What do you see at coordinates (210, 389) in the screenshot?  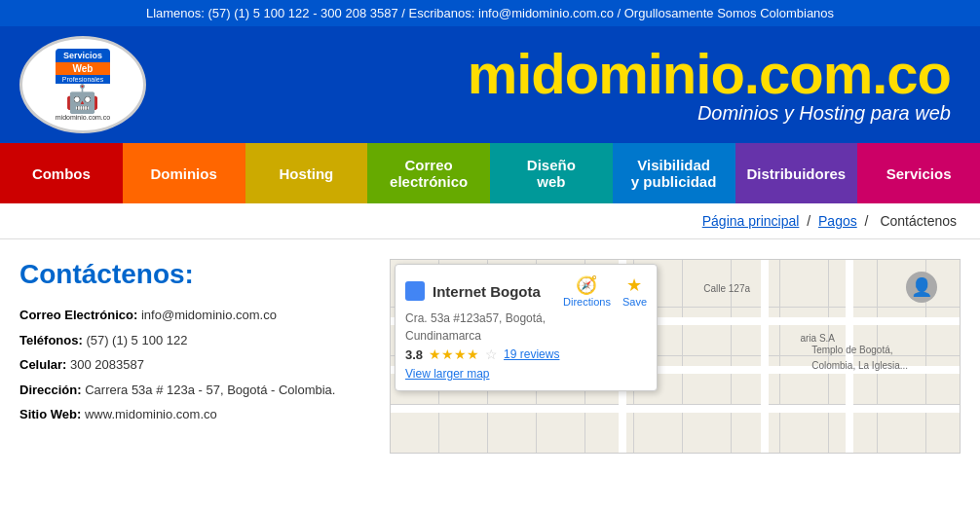 I see `contact-address-value: Carrera 53a # 123a - 57, Bogotá - Colomb…` at bounding box center [210, 389].